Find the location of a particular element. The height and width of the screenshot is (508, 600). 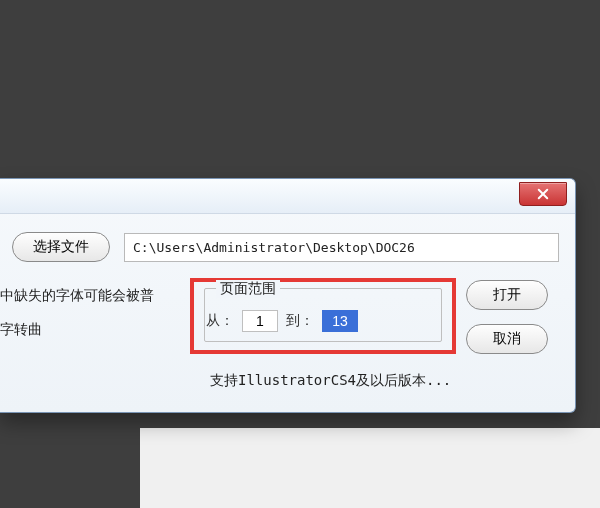

font-warning-text: 中缺失的字体可能会被普 字转曲 is located at coordinates (90, 309).